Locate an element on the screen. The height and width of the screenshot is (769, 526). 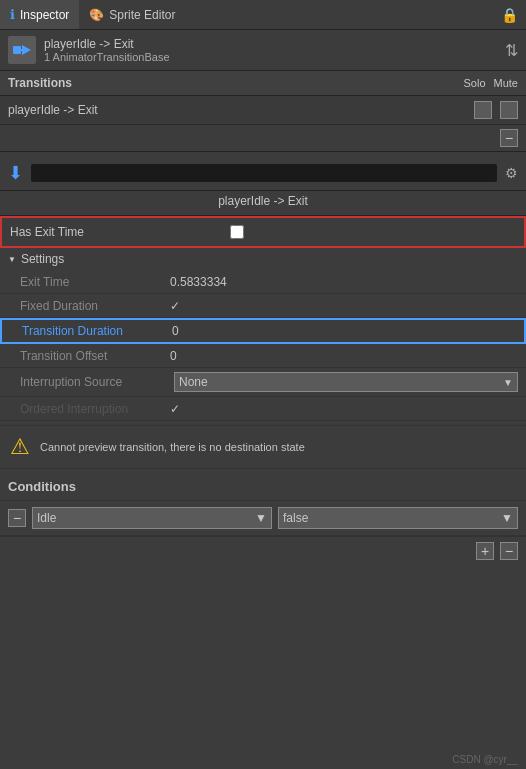
conditions-title: Conditions is located at coordinates (42, 486).